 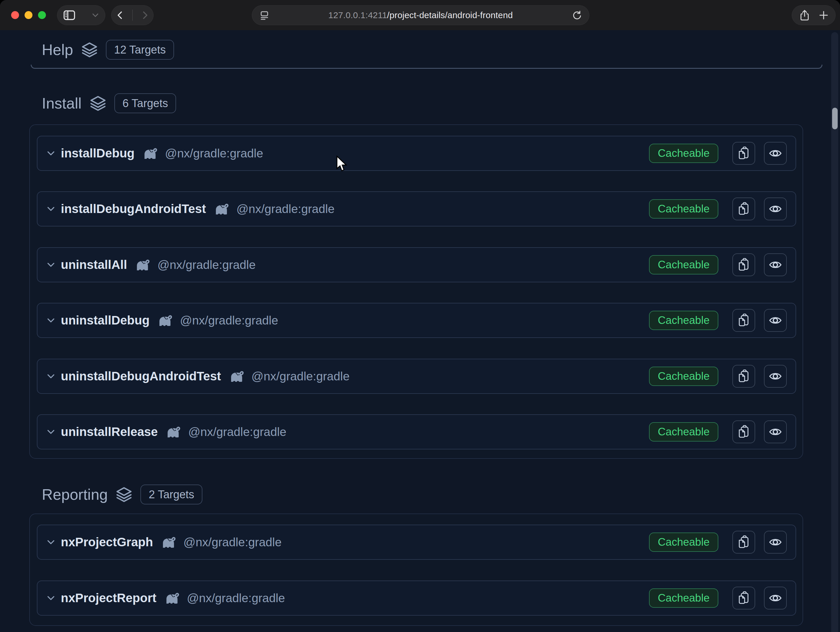 I want to click on section-heading-install: Install 6 Targets, so click(x=109, y=103).